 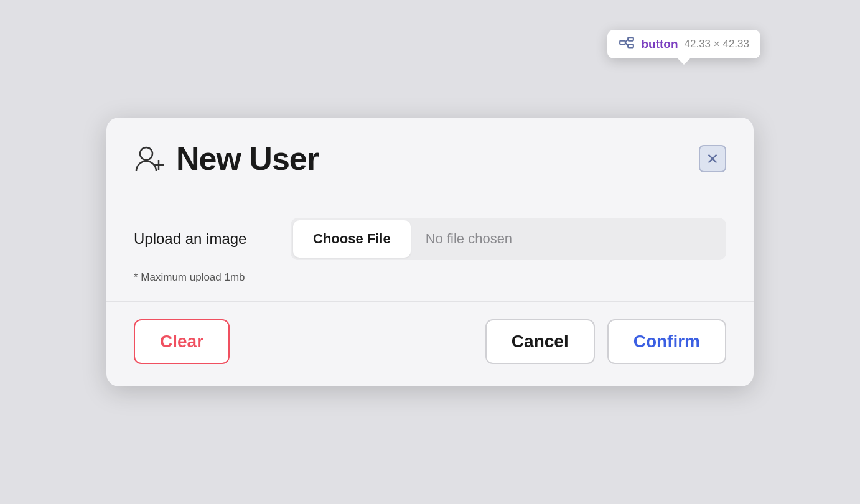 What do you see at coordinates (508, 239) in the screenshot?
I see `file-input-wrapper: Choose File No file chosen` at bounding box center [508, 239].